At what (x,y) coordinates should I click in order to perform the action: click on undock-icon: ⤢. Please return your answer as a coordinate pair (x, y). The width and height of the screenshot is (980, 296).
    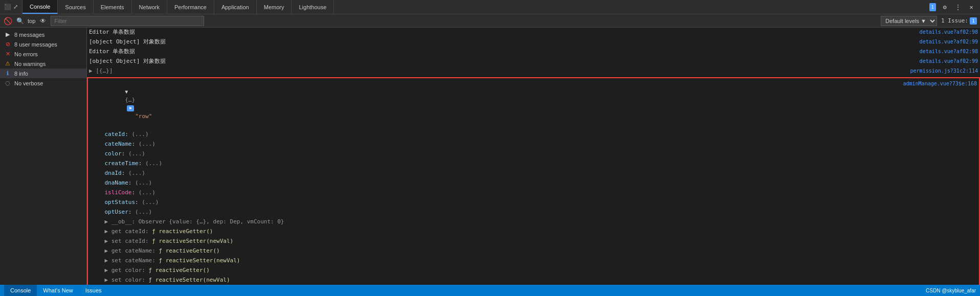
    Looking at the image, I should click on (15, 7).